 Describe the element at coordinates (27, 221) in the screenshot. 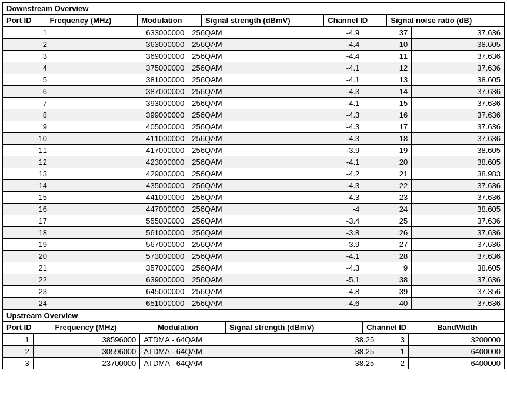

I see `port-id: 17` at that location.